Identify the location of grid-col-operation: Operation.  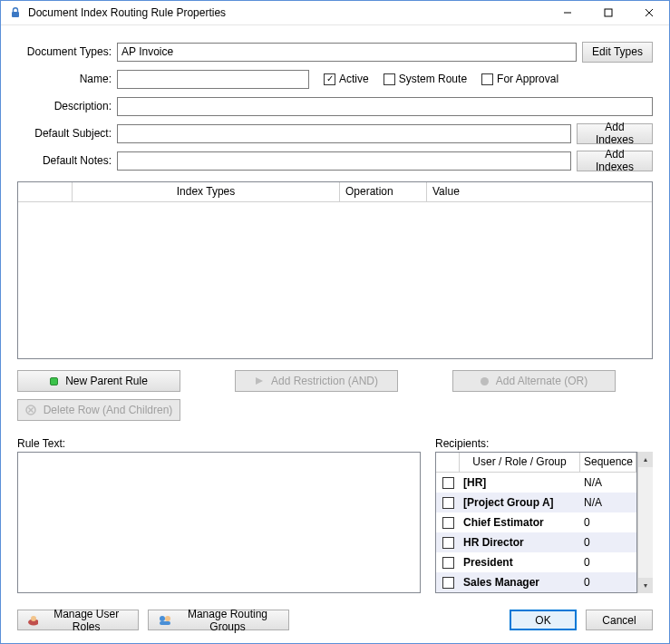
(384, 192).